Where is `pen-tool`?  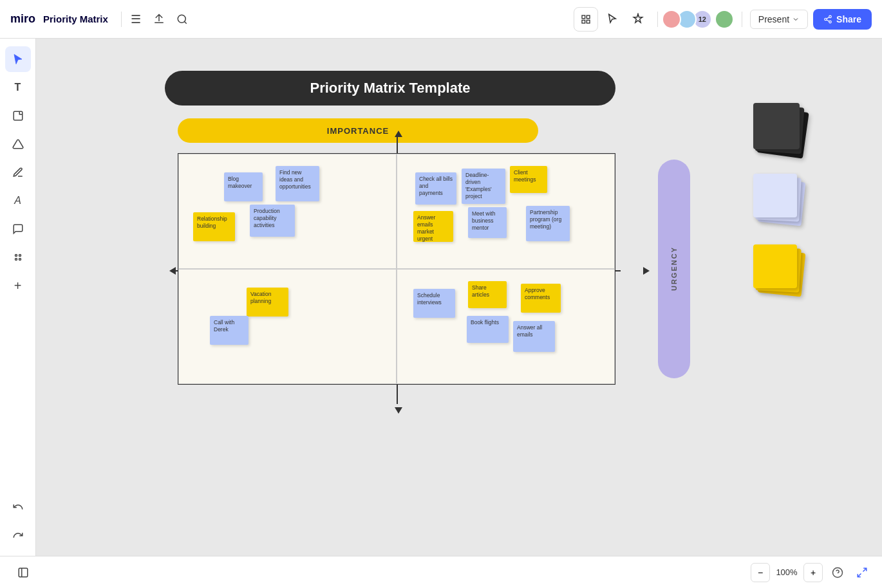
pen-tool is located at coordinates (18, 172).